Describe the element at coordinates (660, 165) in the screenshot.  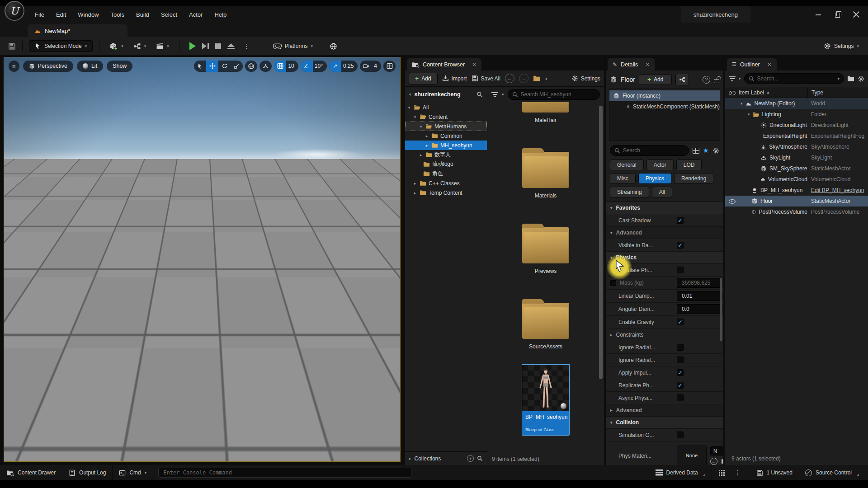
I see `tab-actor: Actor` at that location.